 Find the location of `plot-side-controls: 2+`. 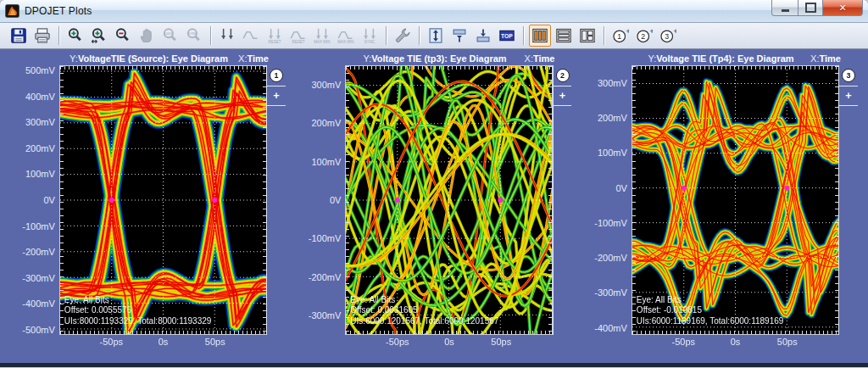

plot-side-controls: 2+ is located at coordinates (563, 200).